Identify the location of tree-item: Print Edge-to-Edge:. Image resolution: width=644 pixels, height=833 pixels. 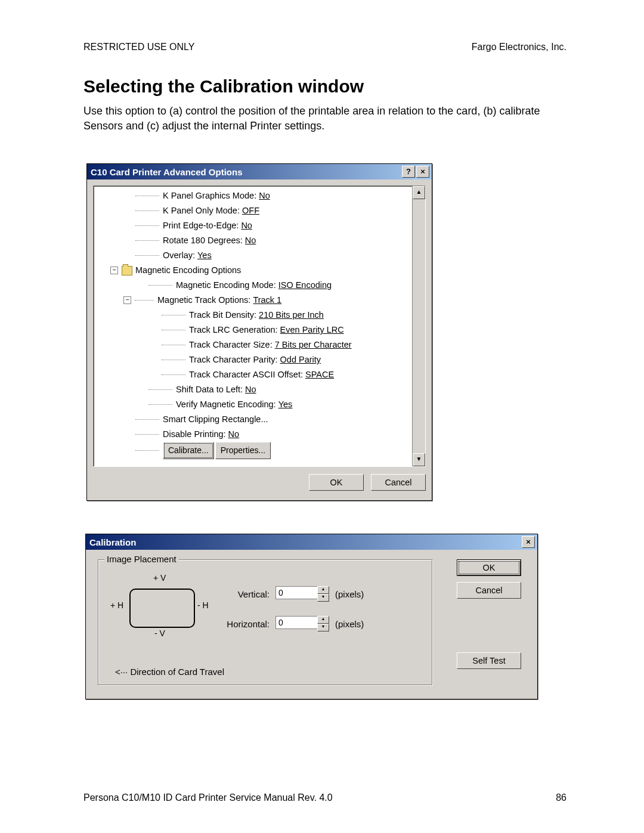
(200, 225).